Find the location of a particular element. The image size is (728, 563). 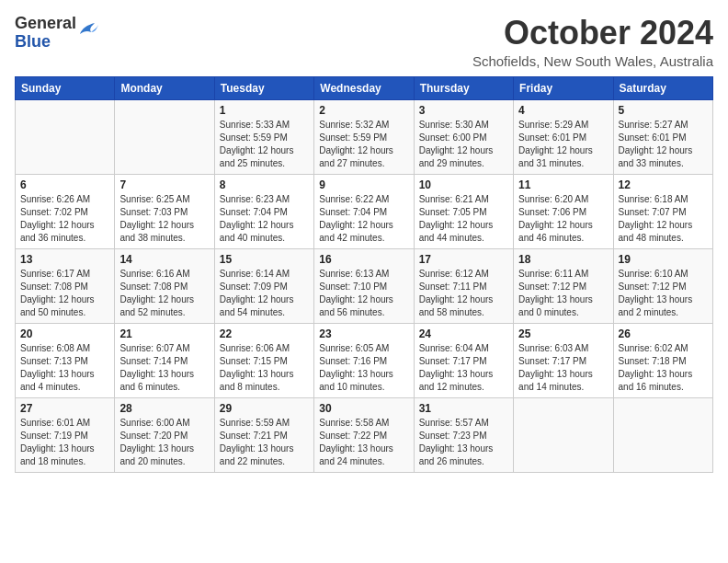

day-info: Sunrise: 6:00 AM Sunset: 7:20 PM Dayligh… is located at coordinates (164, 442).